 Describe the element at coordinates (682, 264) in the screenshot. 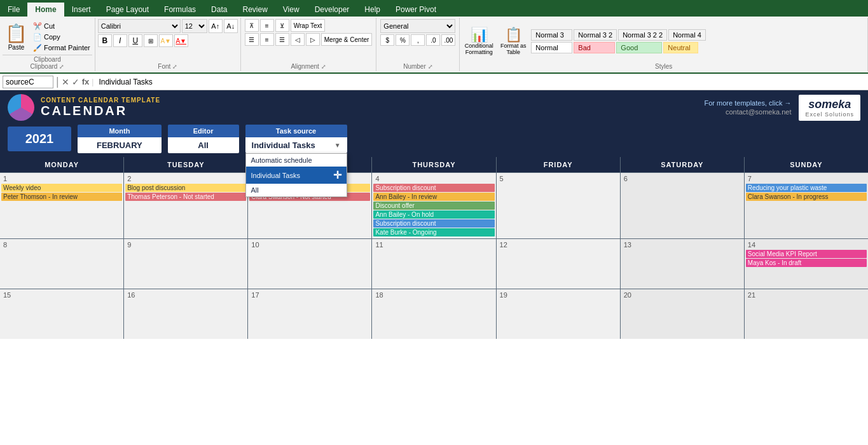

I see `day-cell-13: 13` at that location.